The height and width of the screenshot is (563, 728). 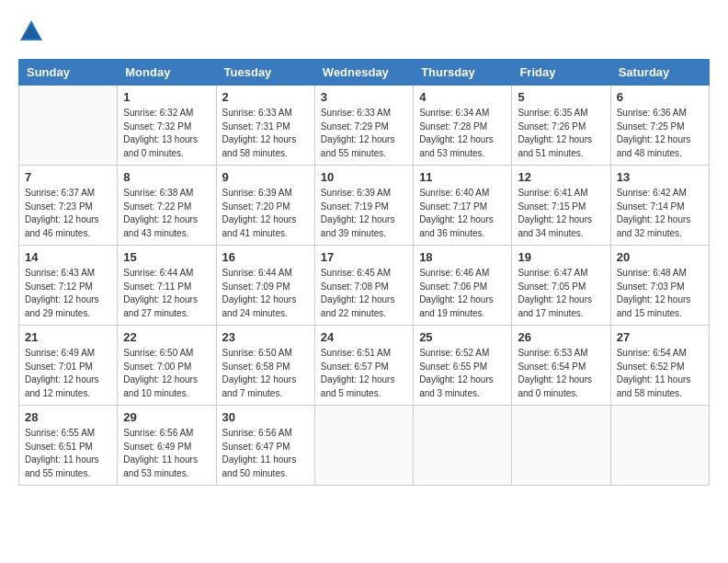 I want to click on calendar-week-row: 21Sunrise: 6:49 AM Sunset: 7:01 PM Dayli…, so click(x=364, y=366).